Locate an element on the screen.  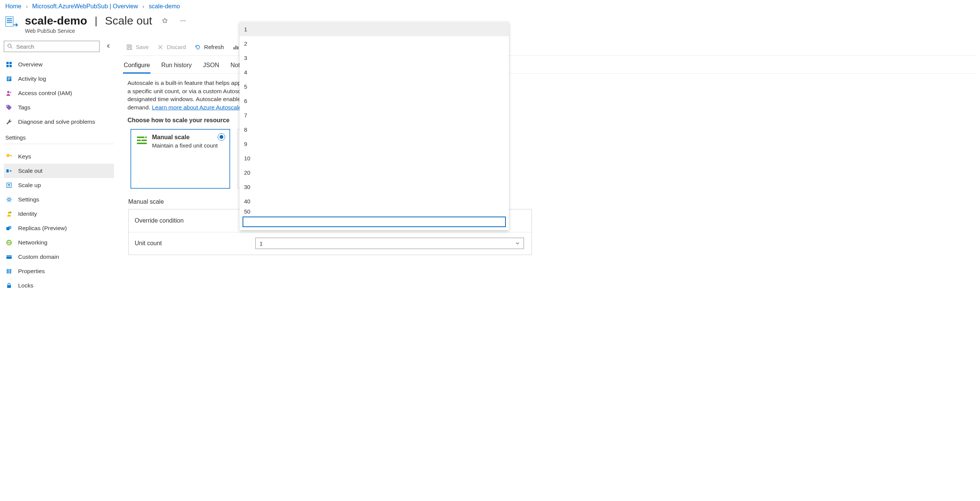
dropdown-option: 6 is located at coordinates (374, 101).